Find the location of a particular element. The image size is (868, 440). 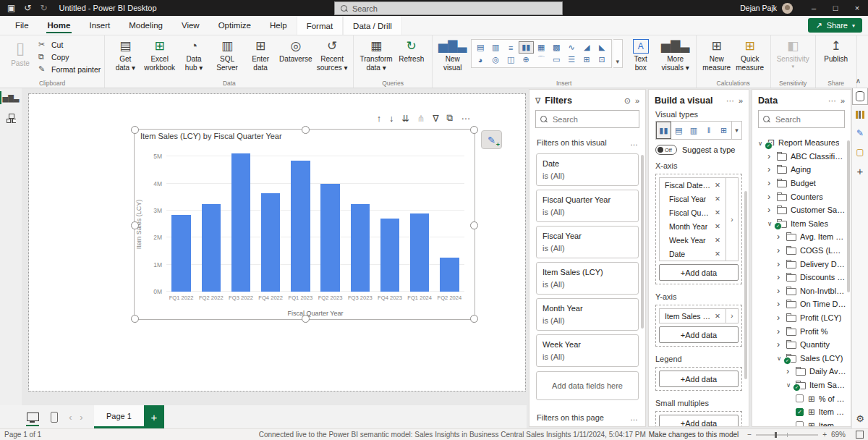

chip-fiscal-year: Fiscal Year ✕ is located at coordinates (693, 198).